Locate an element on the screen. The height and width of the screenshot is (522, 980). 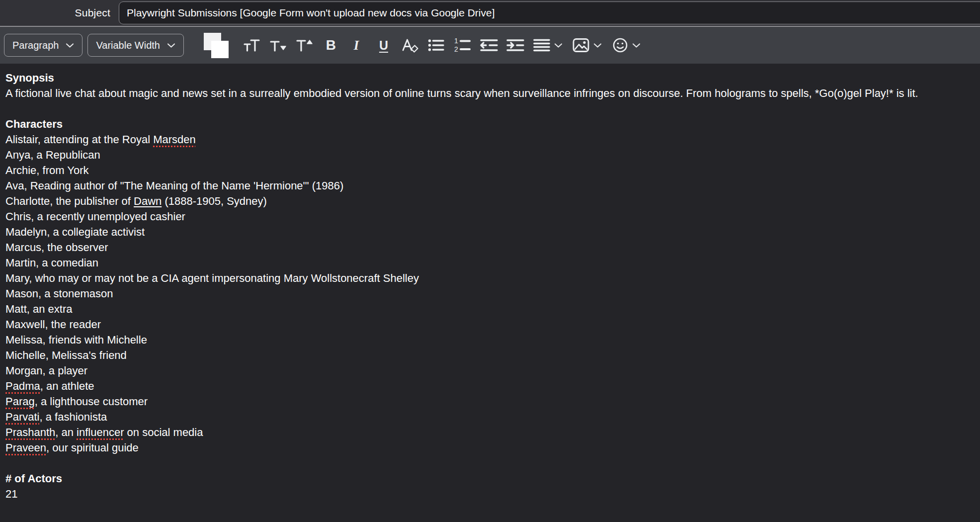
body-text: Mary, who may or may not be a CIA agent … is located at coordinates (212, 278).